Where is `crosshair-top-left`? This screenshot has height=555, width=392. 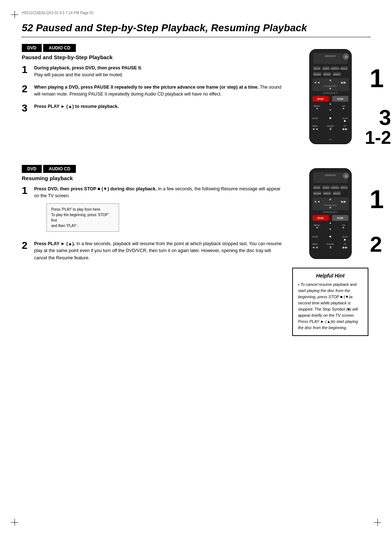
crosshair-top-left is located at coordinates (15, 15).